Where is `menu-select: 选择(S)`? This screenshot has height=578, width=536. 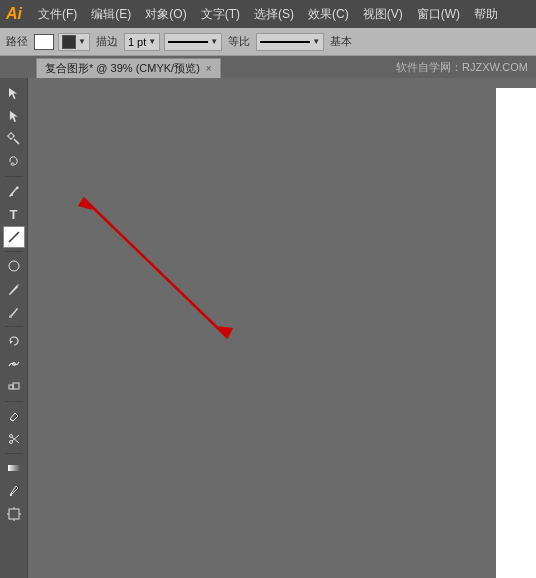
menu-select: 选择(S) is located at coordinates (274, 14).